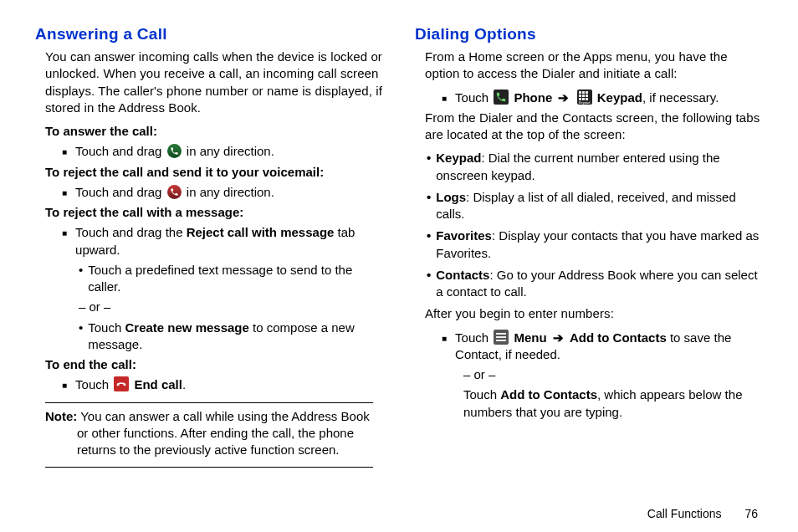  I want to click on sub-heading-reject-voicemail: To reject the call and send it to your v…, so click(214, 172).